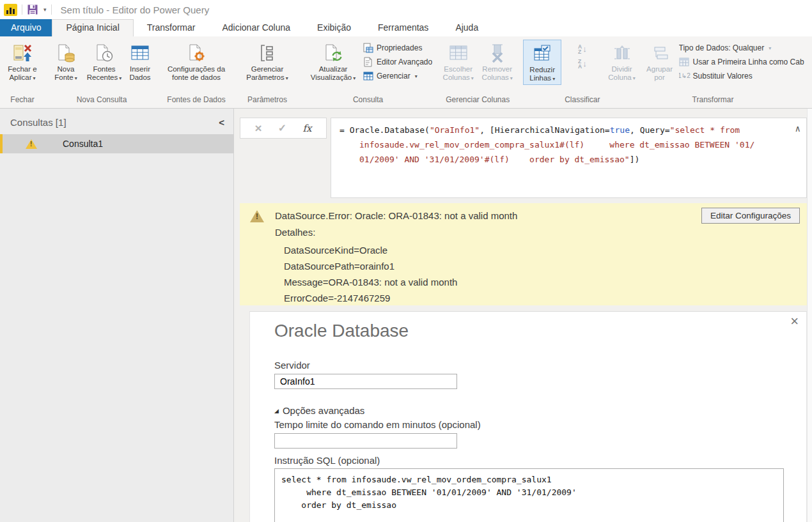  I want to click on group-label-reduzir-linhas, so click(542, 101).